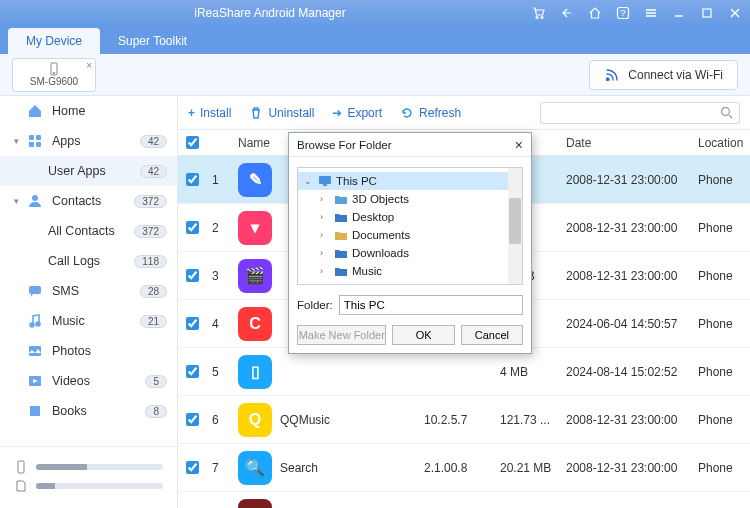  Describe the element at coordinates (219, 468) in the screenshot. I see `row-index: 7` at that location.